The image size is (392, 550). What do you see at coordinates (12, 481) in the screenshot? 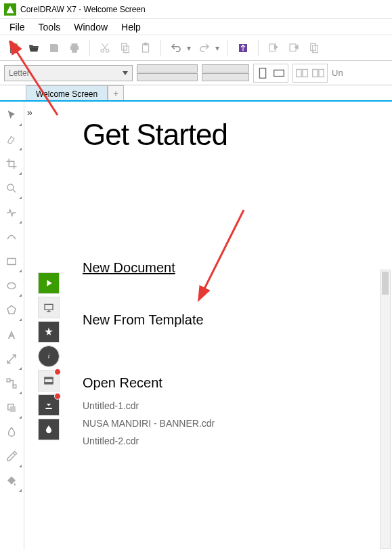
I see `interactive-fill-tool` at bounding box center [12, 481].